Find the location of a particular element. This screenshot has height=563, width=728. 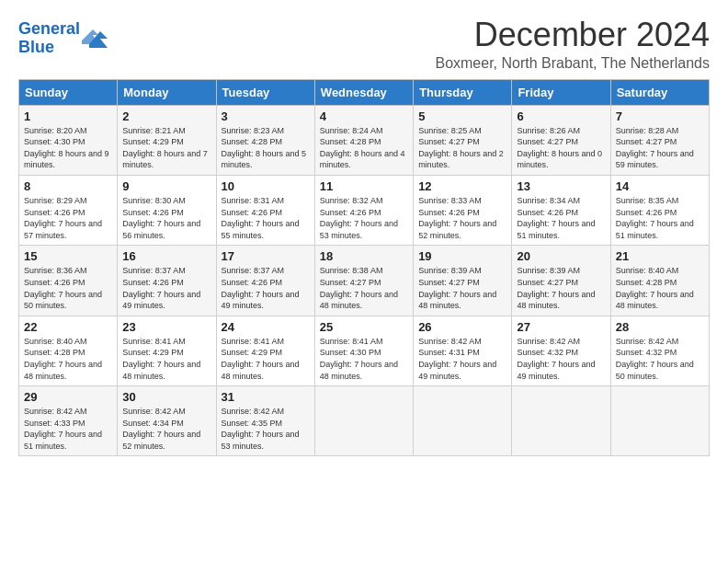

day-detail: Sunrise: 8:36 AMSunset: 4:26 PMDaylight:… is located at coordinates (68, 288).